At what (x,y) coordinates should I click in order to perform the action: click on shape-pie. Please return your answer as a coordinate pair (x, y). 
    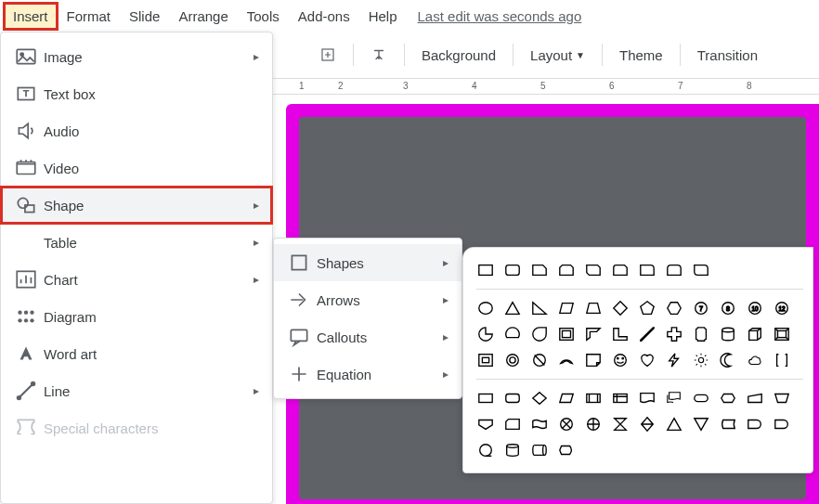
    Looking at the image, I should click on (486, 334).